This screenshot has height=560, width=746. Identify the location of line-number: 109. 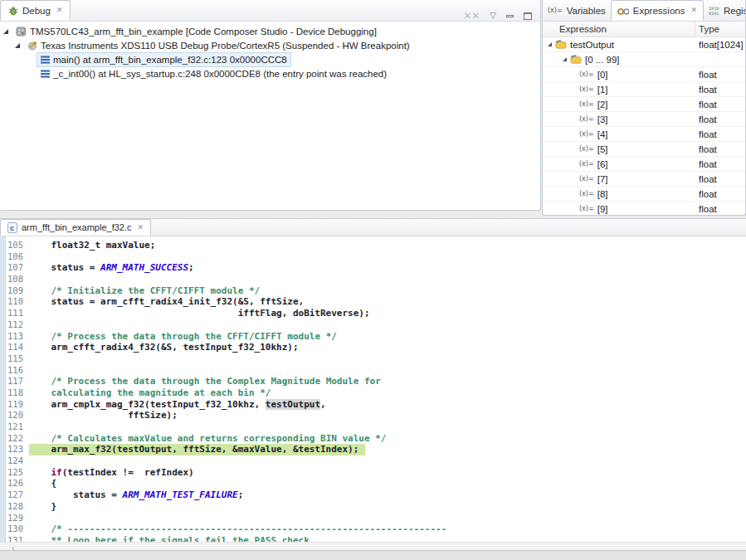
(17, 291).